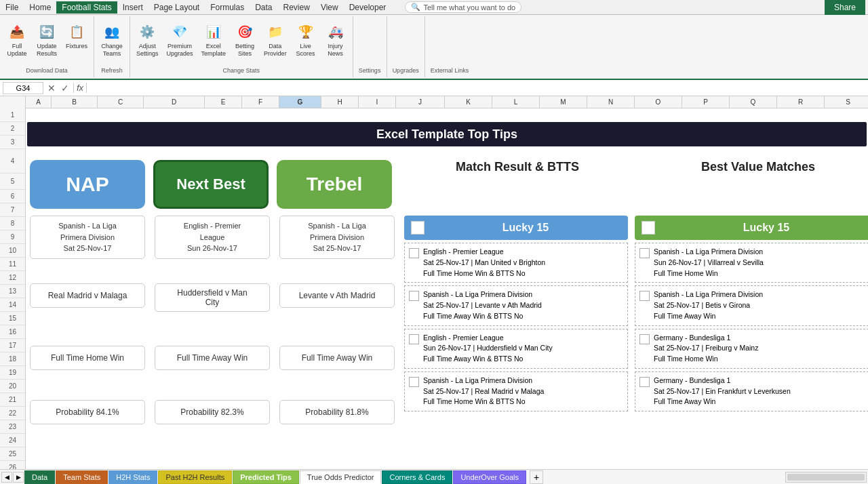  What do you see at coordinates (81, 477) in the screenshot?
I see `tab-team-stats: Team Stats` at bounding box center [81, 477].